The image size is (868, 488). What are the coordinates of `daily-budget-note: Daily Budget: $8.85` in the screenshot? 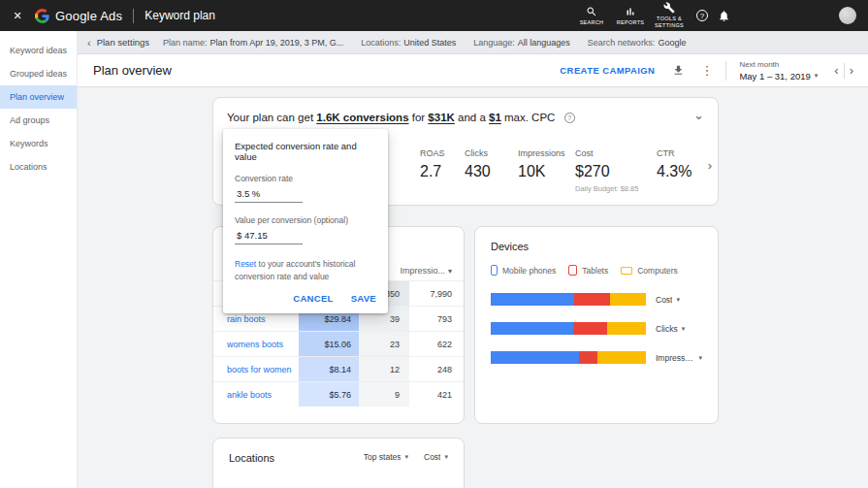 It's located at (616, 188).